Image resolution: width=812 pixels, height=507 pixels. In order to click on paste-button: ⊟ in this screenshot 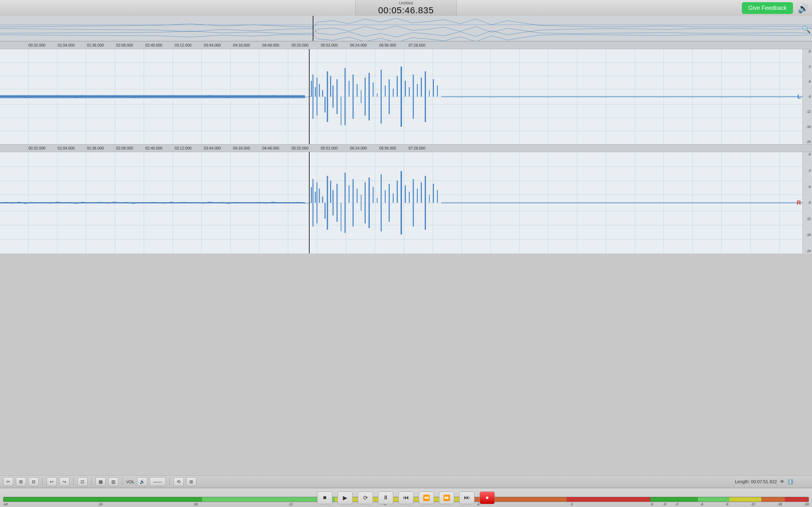, I will do `click(34, 482)`.